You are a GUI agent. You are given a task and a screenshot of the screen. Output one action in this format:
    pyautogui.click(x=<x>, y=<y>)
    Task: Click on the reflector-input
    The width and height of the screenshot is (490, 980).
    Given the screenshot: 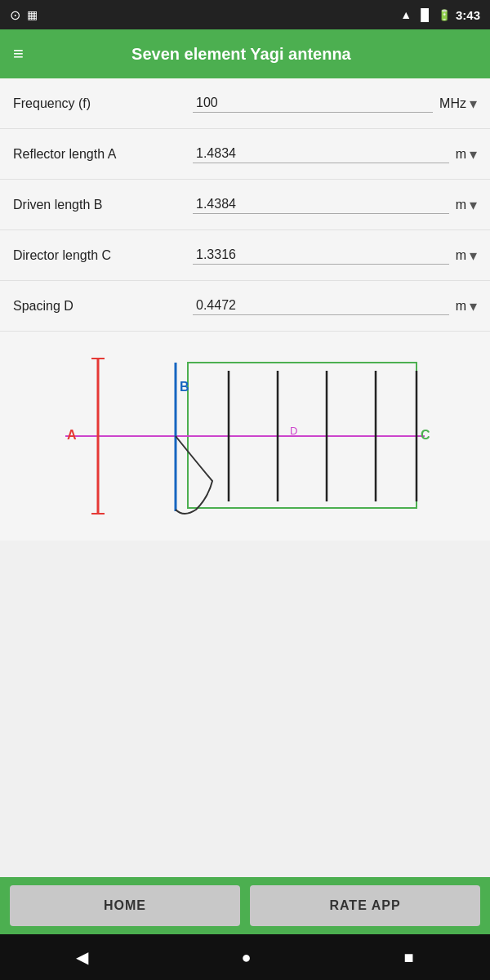 What is the action you would take?
    pyautogui.click(x=321, y=154)
    